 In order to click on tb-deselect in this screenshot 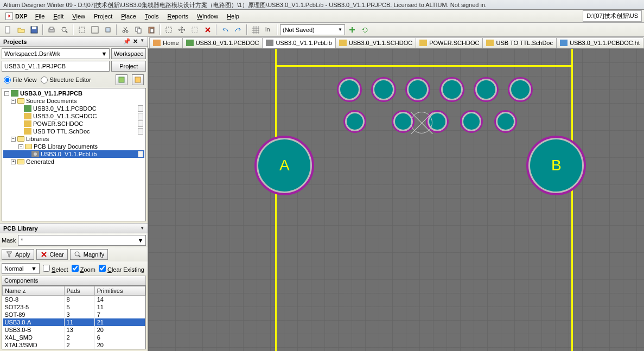, I will do `click(195, 30)`.